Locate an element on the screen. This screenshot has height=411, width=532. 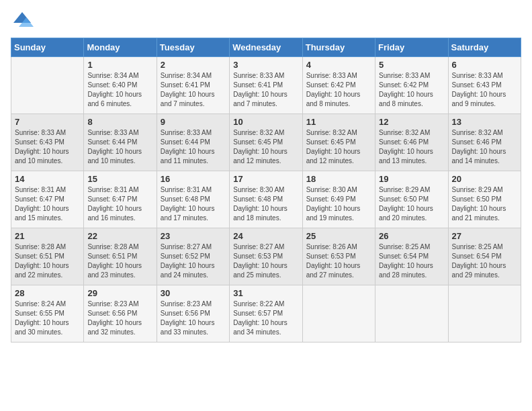
calendar-cell: 18 Sunrise: 8:30 AMSunset: 6:49 PMDaylig… is located at coordinates (339, 200).